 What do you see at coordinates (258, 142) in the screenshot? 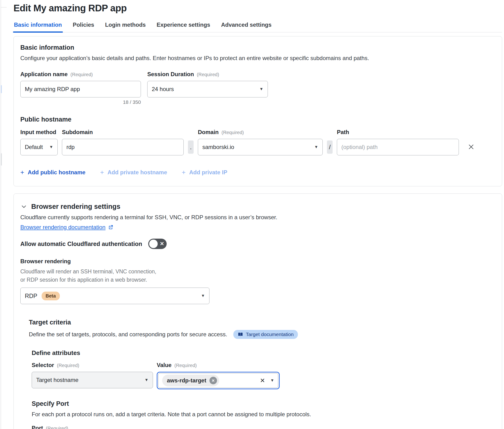
I see `public-hostname-row: Input method Default ▼ Subdomain . Domai…` at bounding box center [258, 142].